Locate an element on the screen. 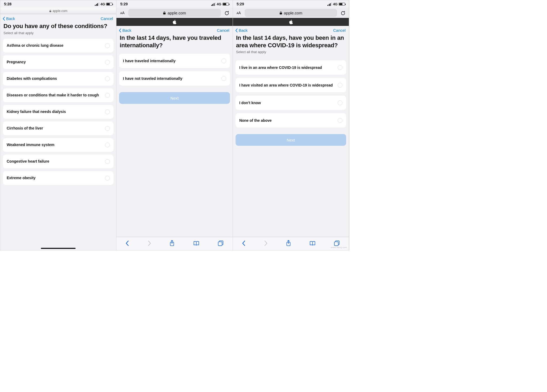 The image size is (547, 392). option-label: Diabetes with complications is located at coordinates (32, 79).